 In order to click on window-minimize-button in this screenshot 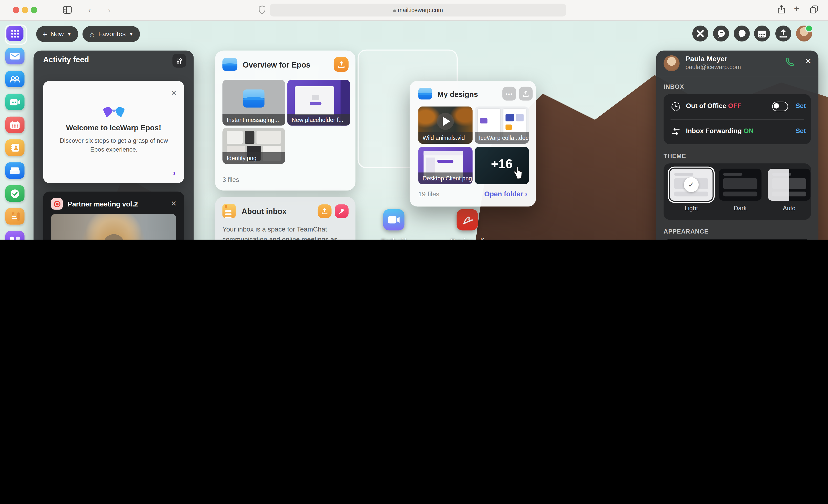, I will do `click(25, 10)`.